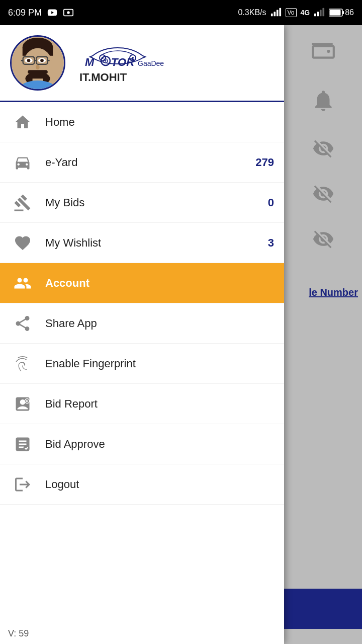 The width and height of the screenshot is (362, 644). I want to click on menu-item-fingerprint: Enable Fingerprint, so click(142, 364).